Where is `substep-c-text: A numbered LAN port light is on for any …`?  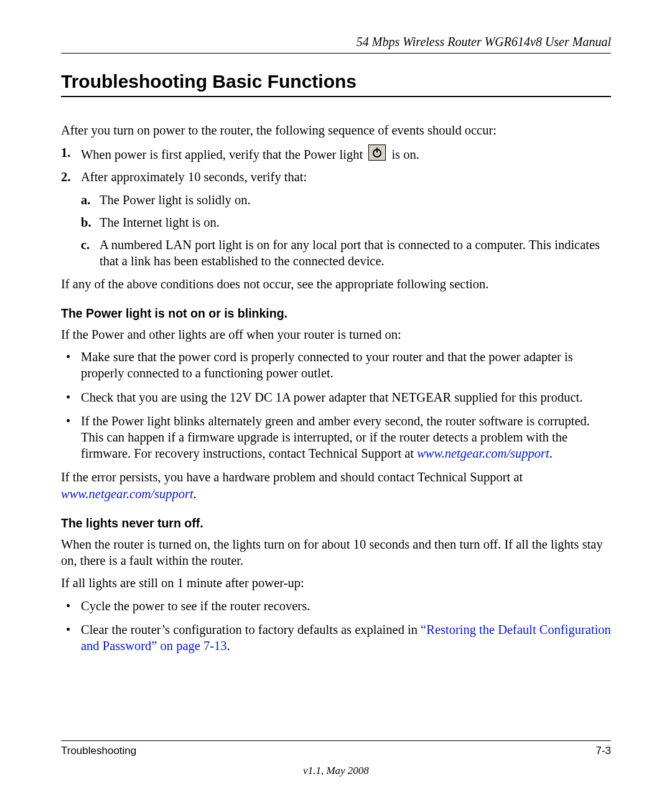
substep-c-text: A numbered LAN port light is on for any … is located at coordinates (350, 253).